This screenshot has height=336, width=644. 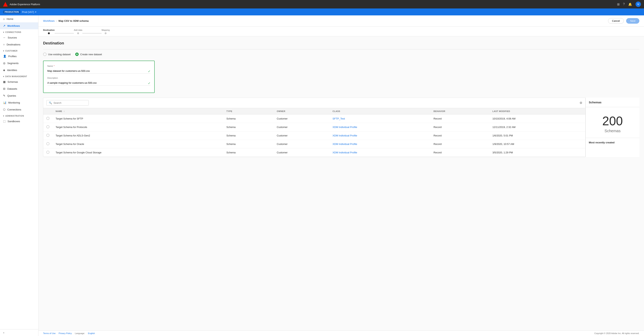 I want to click on stat-label: Schemas, so click(x=612, y=131).